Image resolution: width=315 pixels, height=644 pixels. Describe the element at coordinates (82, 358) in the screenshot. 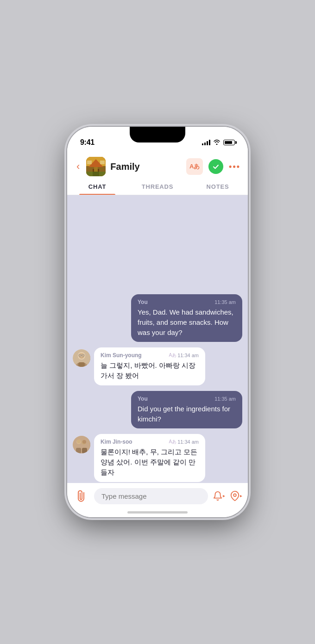

I see `avatar-kim-sunyoung` at that location.